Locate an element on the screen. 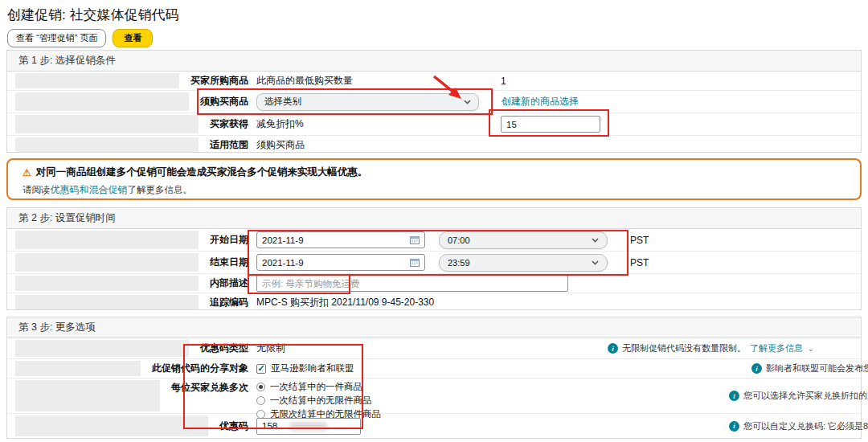 Image resolution: width=868 pixels, height=442 pixels. start-date-label: 开始日期 is located at coordinates (223, 239).